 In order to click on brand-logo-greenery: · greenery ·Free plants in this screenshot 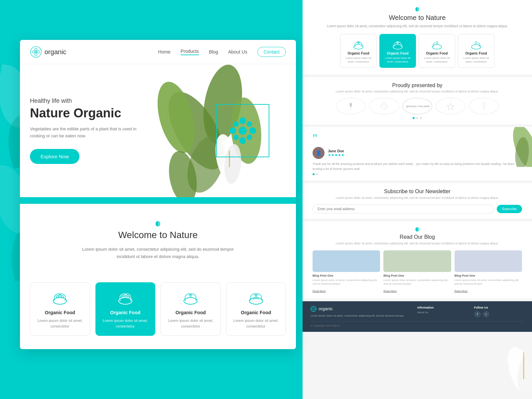, I will do `click(417, 106)`.